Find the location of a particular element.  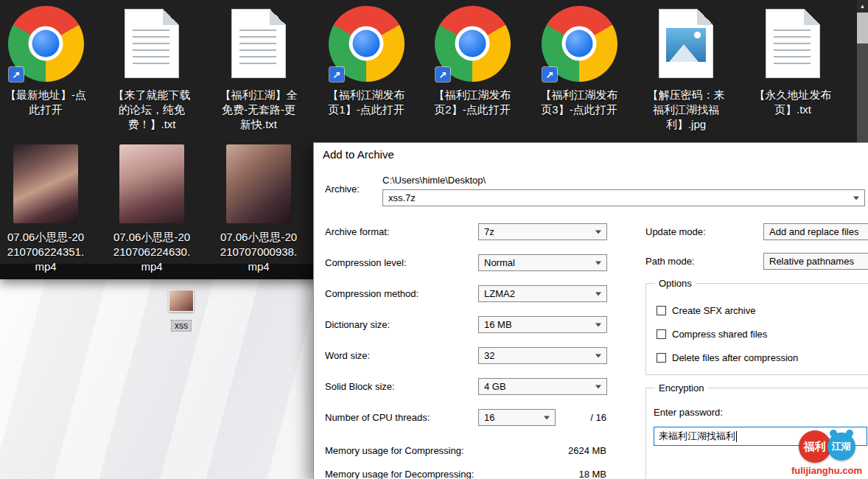

memory-compress-label: Memory usage for Compressing: is located at coordinates (395, 451).